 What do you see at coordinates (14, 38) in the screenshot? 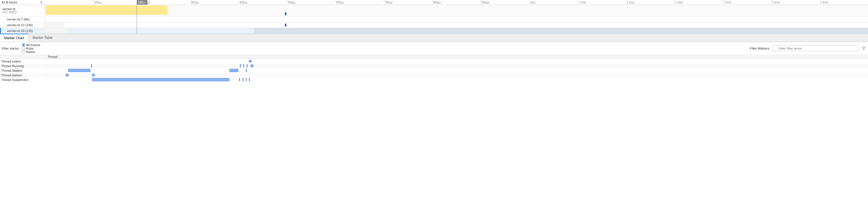
I see `tab-marker-chart: Marker Chart` at bounding box center [14, 38].